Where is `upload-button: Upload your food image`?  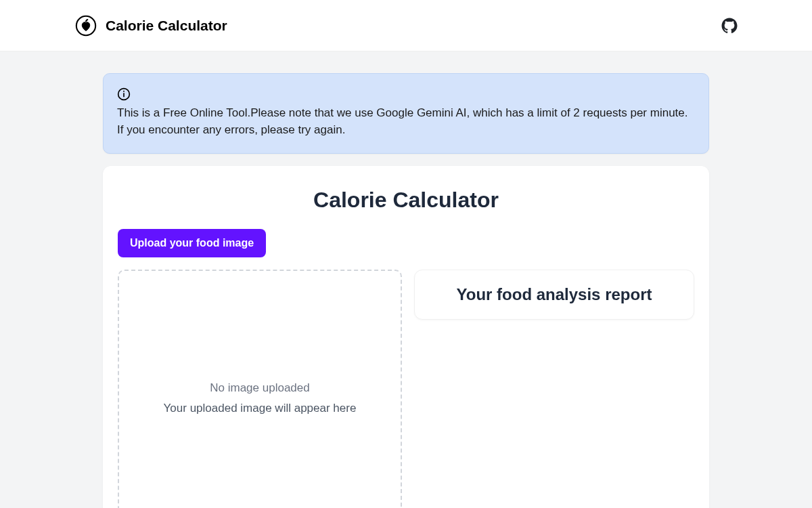
upload-button: Upload your food image is located at coordinates (192, 243).